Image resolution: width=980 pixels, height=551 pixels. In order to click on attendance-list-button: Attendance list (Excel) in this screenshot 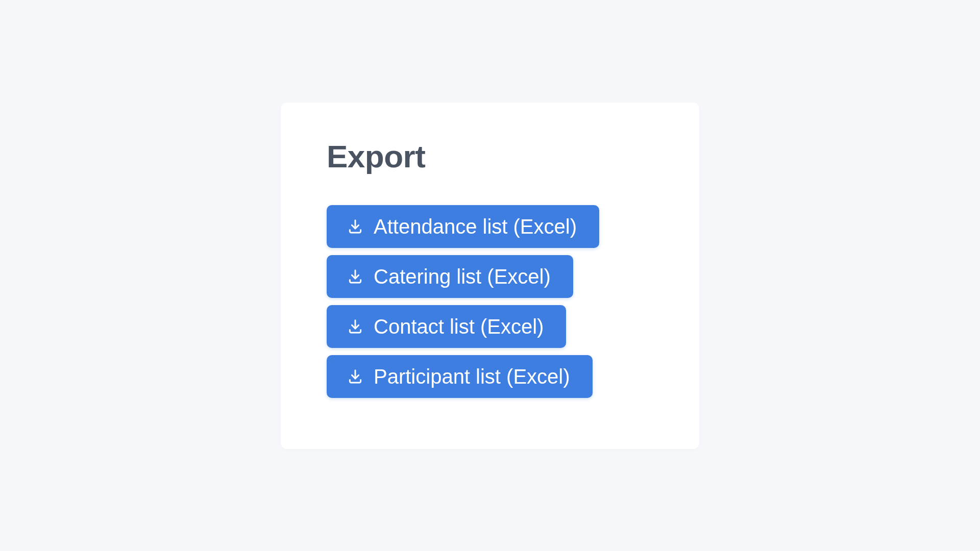, I will do `click(463, 227)`.